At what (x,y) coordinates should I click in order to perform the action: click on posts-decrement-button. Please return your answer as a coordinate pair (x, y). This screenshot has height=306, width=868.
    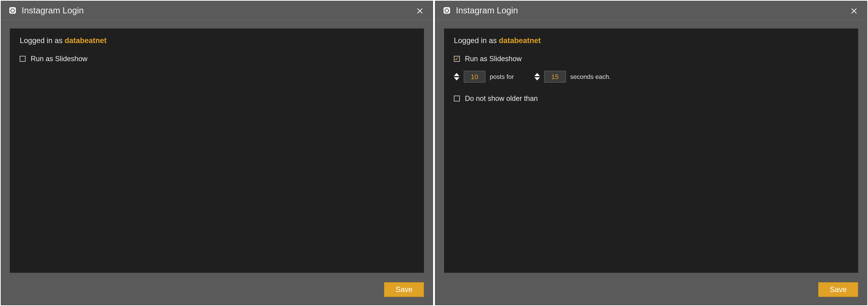
    Looking at the image, I should click on (457, 79).